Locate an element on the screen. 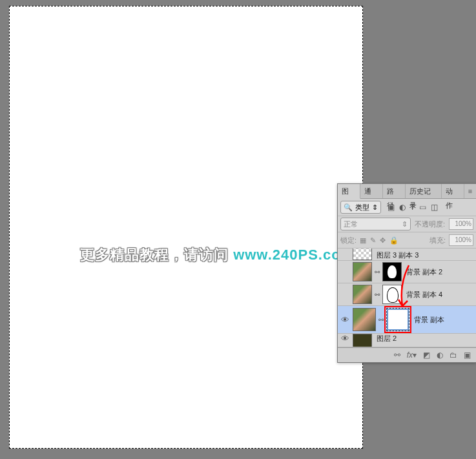 The width and height of the screenshot is (476, 459). lock-position-icon: ✥ is located at coordinates (382, 240).